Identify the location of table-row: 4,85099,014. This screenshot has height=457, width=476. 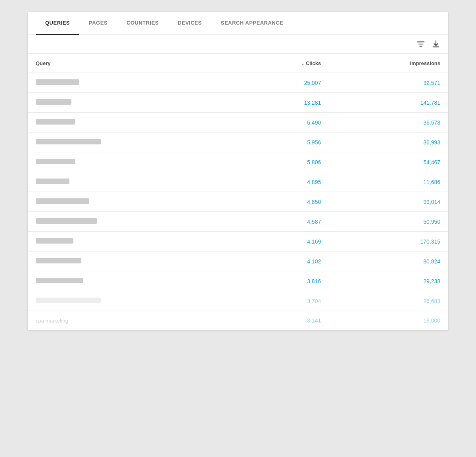
(238, 202).